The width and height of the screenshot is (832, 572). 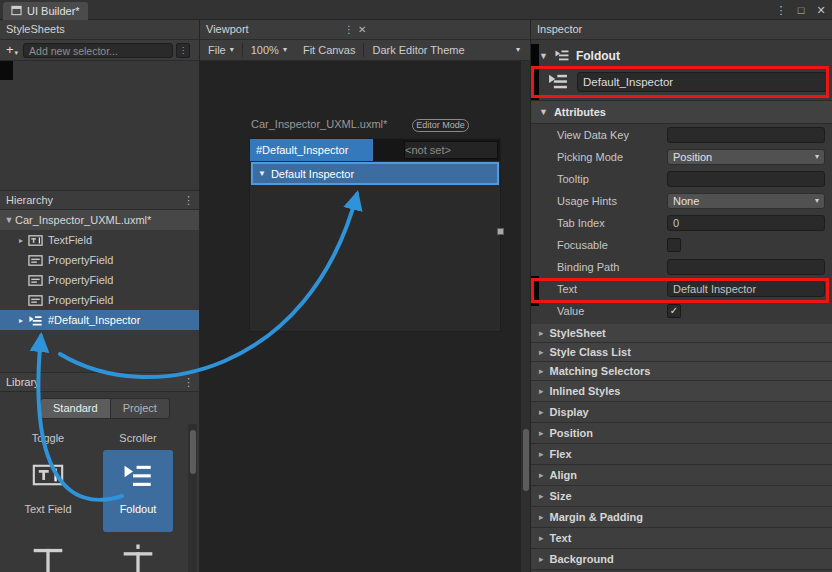 What do you see at coordinates (702, 82) in the screenshot?
I see `element-name-input: Default_Inspector` at bounding box center [702, 82].